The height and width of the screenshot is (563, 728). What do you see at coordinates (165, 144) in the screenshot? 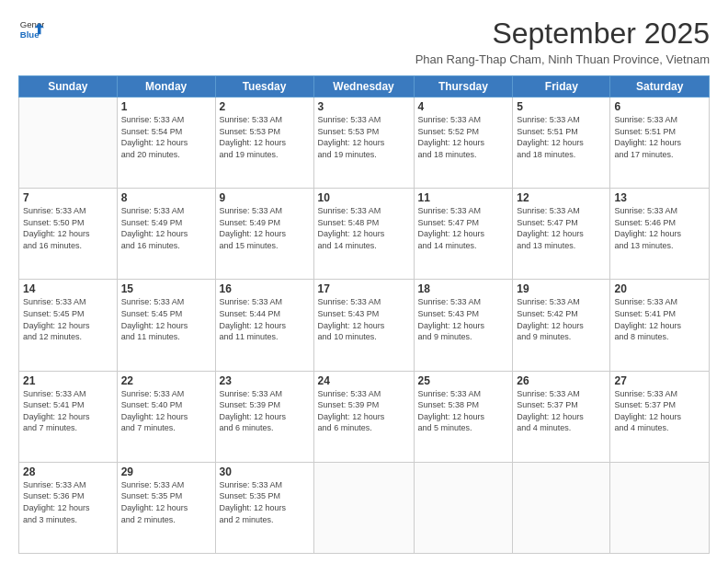
I see `calendar-cell: 1Sunrise: 5:33 AM Sunset: 5:54 PM Daylig…` at bounding box center [165, 144].